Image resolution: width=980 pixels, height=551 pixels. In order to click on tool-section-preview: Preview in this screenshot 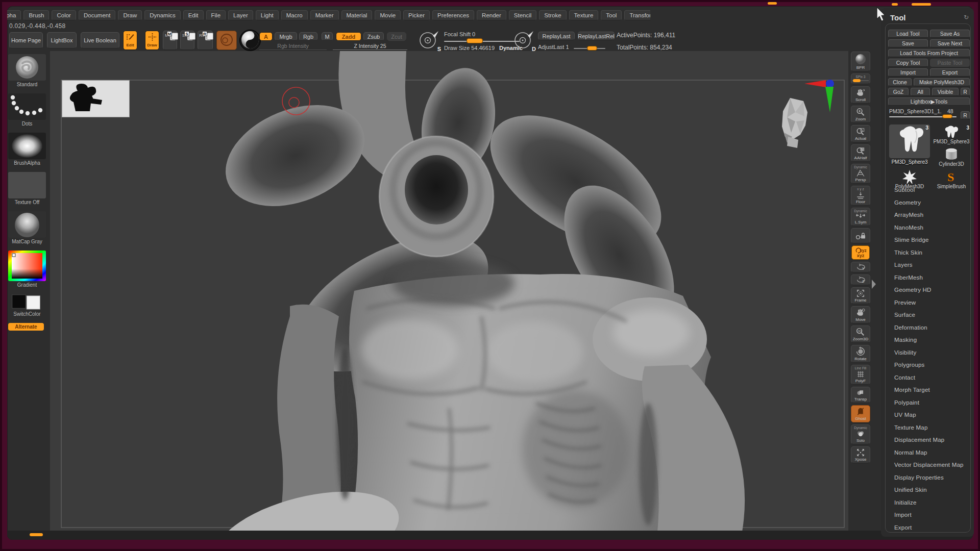, I will do `click(933, 303)`.